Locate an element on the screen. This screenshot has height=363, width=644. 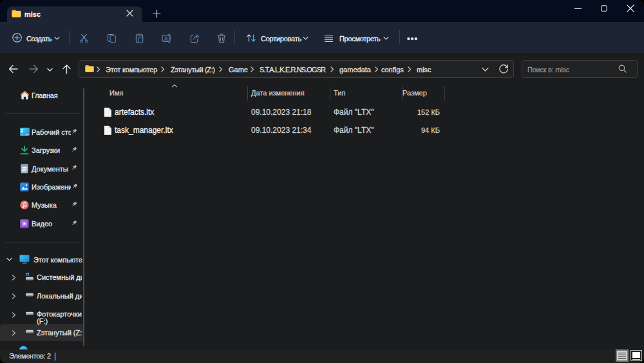
svg-text: A is located at coordinates (166, 39).